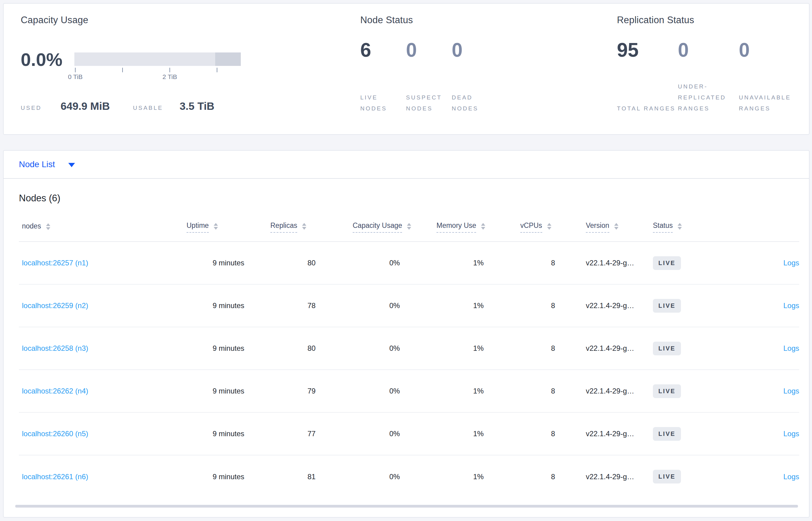 The image size is (812, 521). Describe the element at coordinates (229, 231) in the screenshot. I see `column-header-uptime: Uptime` at that location.